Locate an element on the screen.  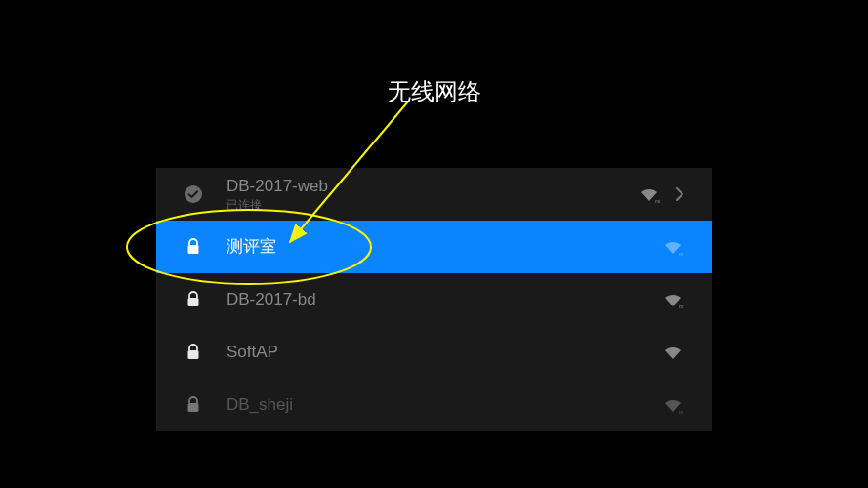
wifi-item: DB-2017-bd mi is located at coordinates (434, 300).